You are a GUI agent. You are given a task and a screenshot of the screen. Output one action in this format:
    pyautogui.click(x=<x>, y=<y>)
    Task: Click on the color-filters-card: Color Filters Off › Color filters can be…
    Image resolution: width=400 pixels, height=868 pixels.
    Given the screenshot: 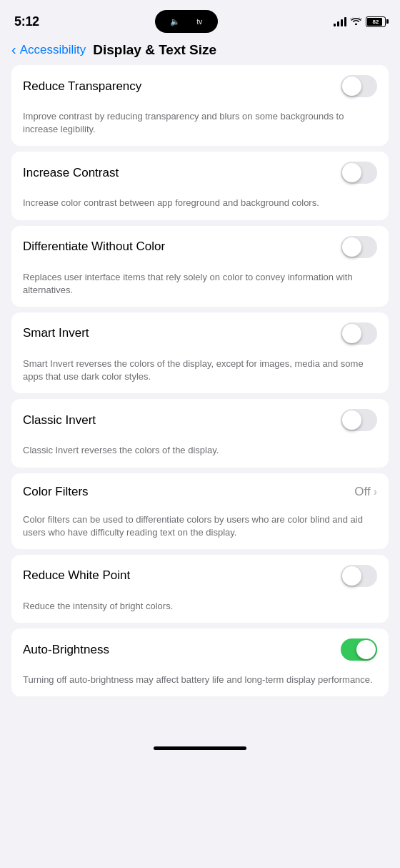 What is the action you would take?
    pyautogui.click(x=200, y=511)
    